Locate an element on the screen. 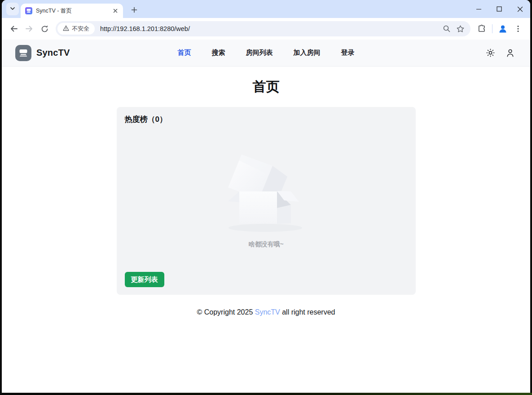 Image resolution: width=532 pixels, height=395 pixels. forward-button is located at coordinates (29, 29).